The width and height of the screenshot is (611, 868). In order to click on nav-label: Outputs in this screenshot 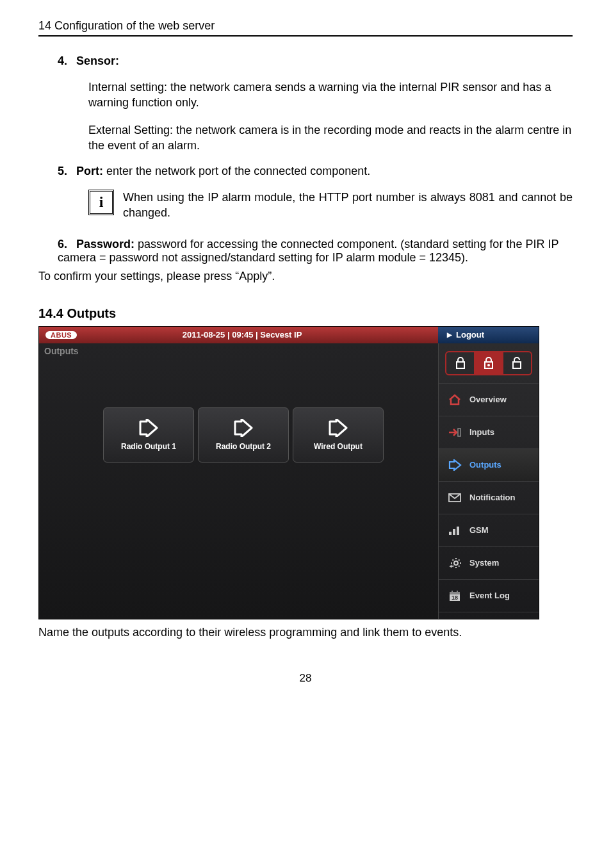, I will do `click(485, 465)`.